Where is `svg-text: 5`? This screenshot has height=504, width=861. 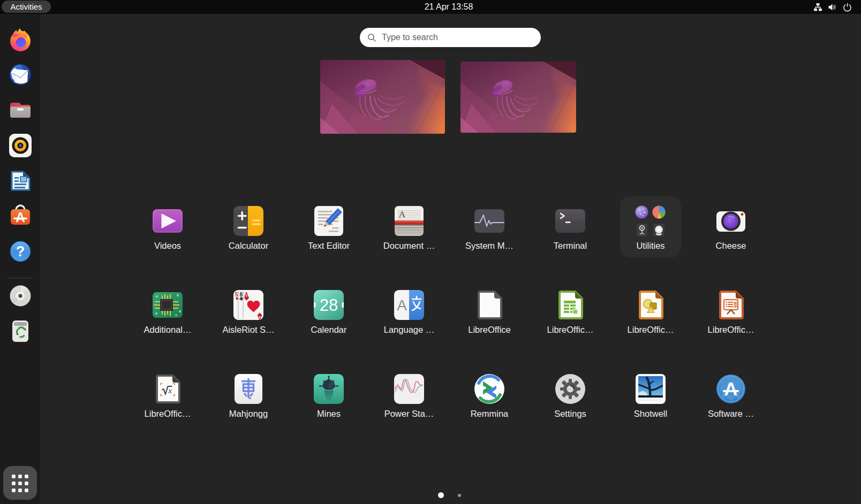
svg-text: 5 is located at coordinates (237, 294).